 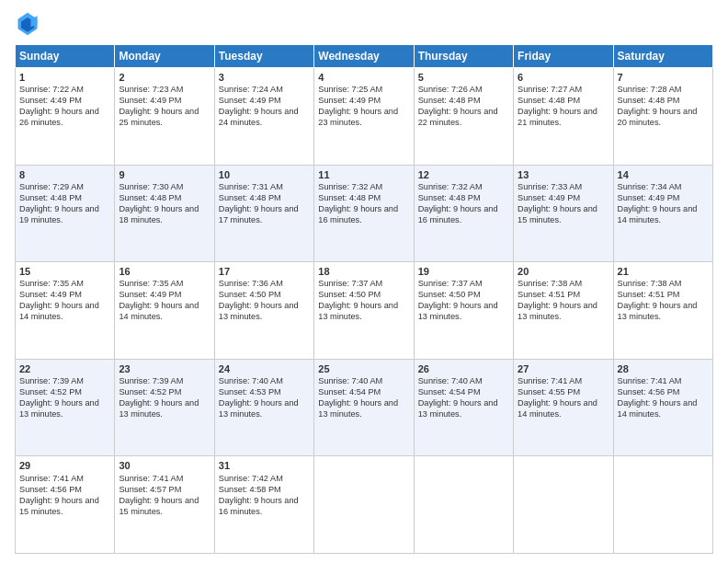 I want to click on day-number: 9, so click(x=164, y=175).